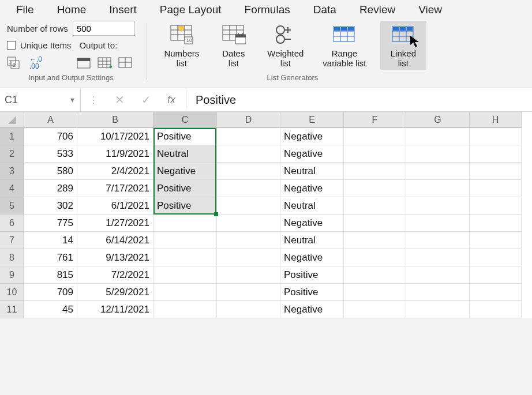 This screenshot has width=532, height=395. I want to click on cell-H7, so click(496, 240).